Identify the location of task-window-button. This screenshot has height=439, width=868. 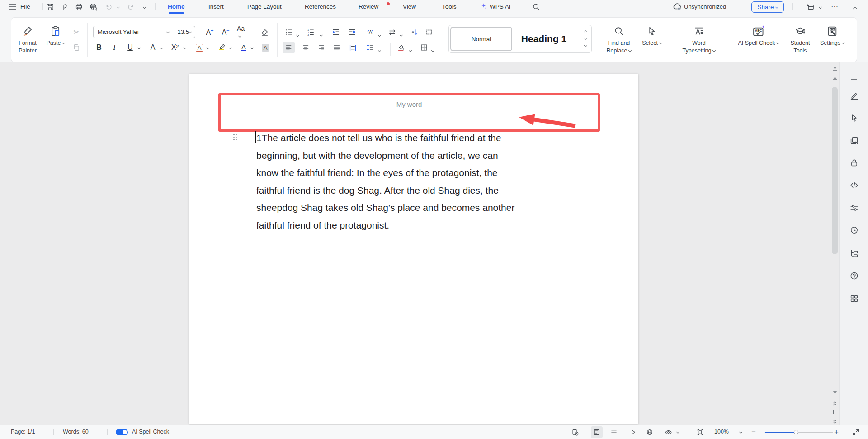
(575, 432).